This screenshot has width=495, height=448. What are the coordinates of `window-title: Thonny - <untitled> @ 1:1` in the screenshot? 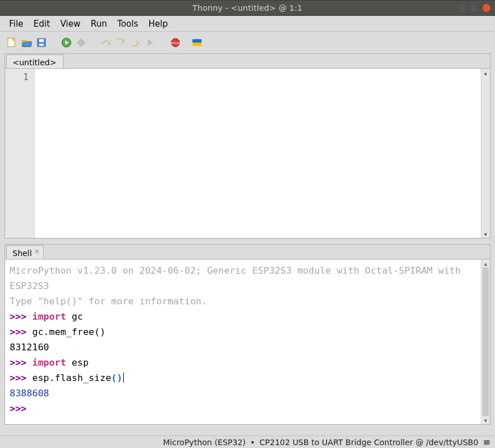 It's located at (247, 8).